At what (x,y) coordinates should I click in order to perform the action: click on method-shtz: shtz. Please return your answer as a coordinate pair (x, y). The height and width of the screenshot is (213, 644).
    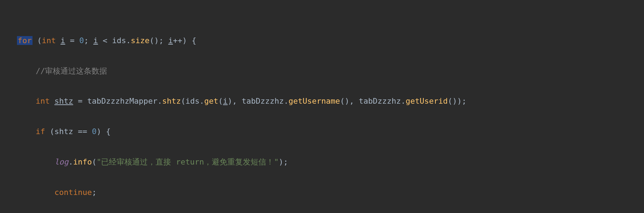
    Looking at the image, I should click on (172, 101).